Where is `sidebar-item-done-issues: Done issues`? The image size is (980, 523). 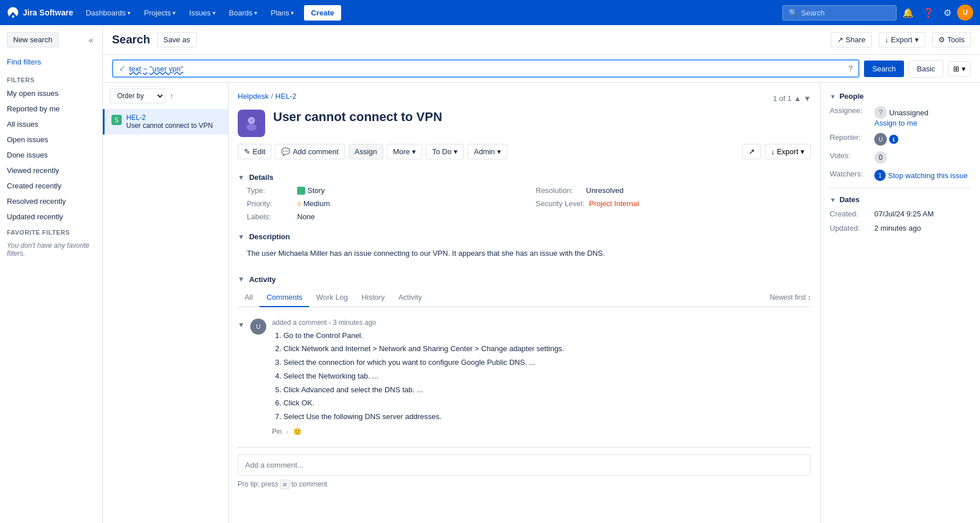 sidebar-item-done-issues: Done issues is located at coordinates (51, 155).